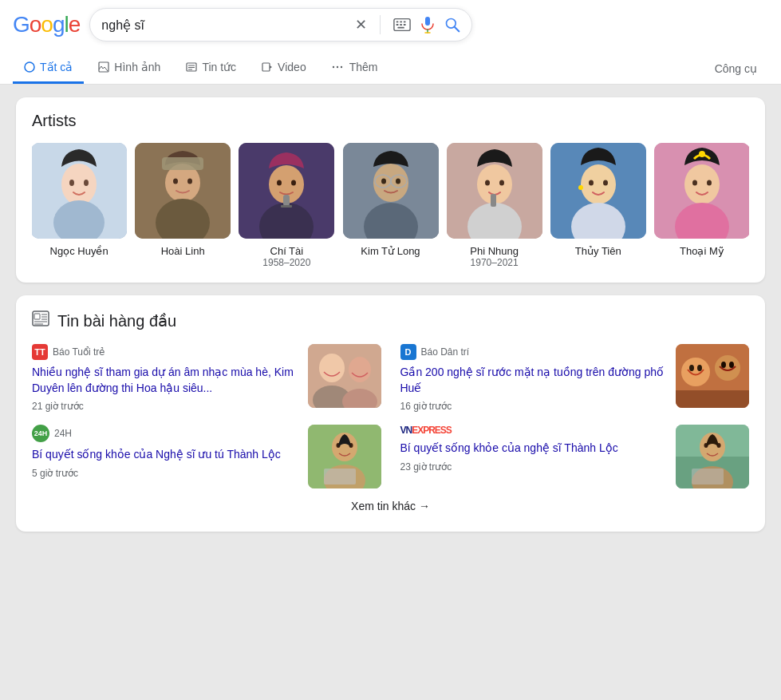  What do you see at coordinates (165, 352) in the screenshot?
I see `news-source-row-0: TT Báo Tuổi trẻ` at bounding box center [165, 352].